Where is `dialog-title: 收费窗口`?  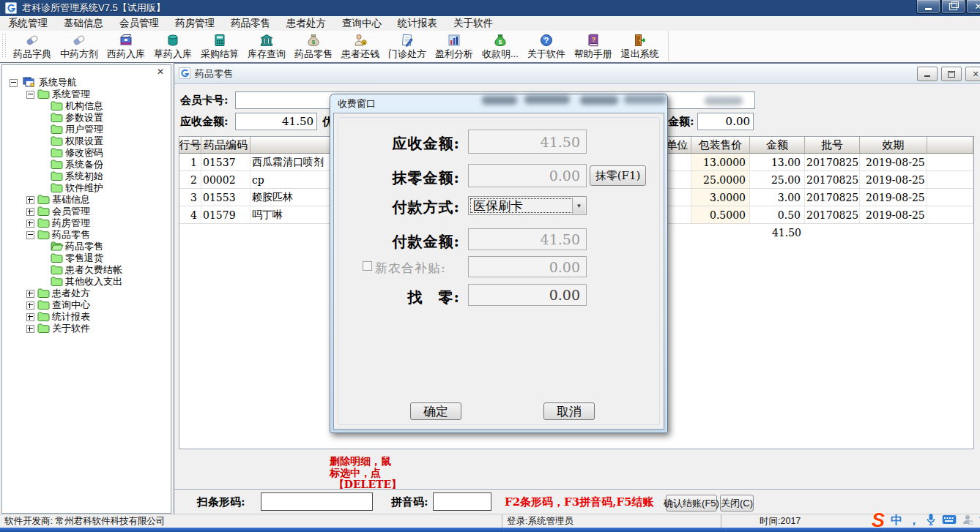 dialog-title: 收费窗口 is located at coordinates (357, 104).